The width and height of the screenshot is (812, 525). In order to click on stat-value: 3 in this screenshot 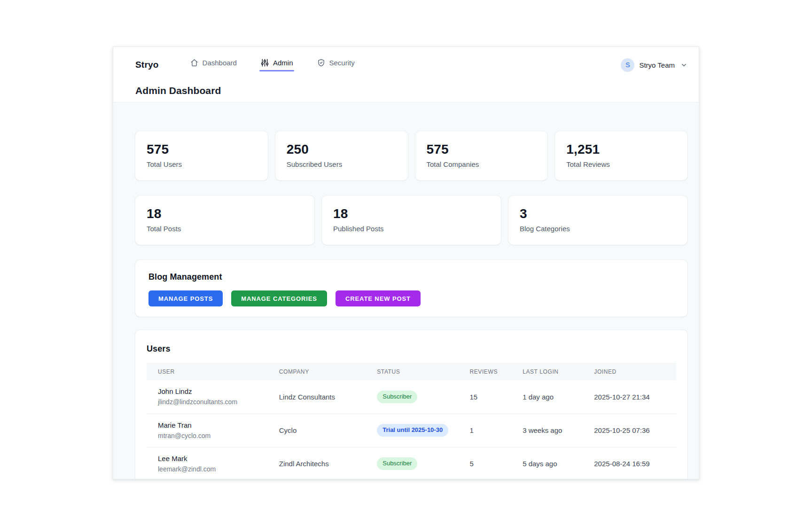, I will do `click(598, 214)`.